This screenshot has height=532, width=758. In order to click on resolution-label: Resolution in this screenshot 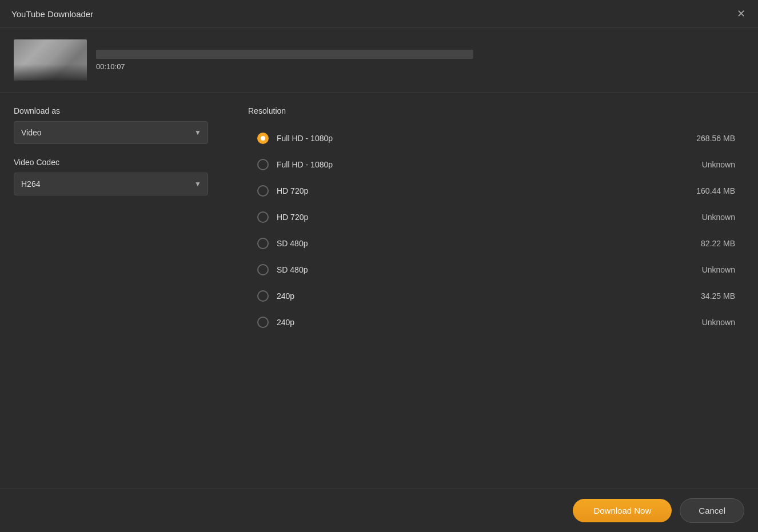, I will do `click(496, 111)`.